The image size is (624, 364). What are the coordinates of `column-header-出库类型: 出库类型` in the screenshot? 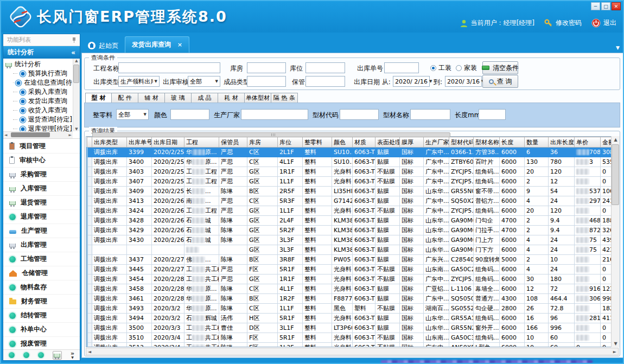 It's located at (110, 142).